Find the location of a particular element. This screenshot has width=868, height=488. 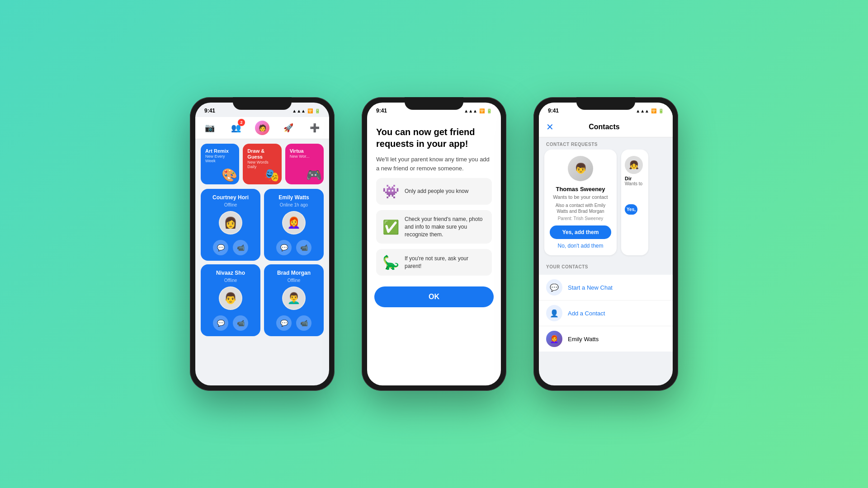

status-icons-3: ▲▲▲ 🛜 🔋 is located at coordinates (650, 111).